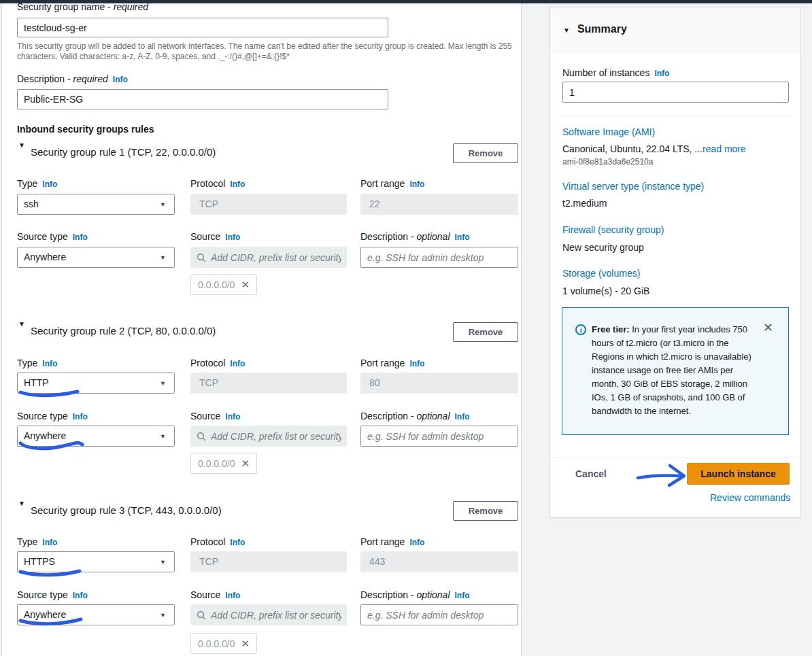  Describe the element at coordinates (566, 30) in the screenshot. I see `summary-collapse-icon: ▼` at that location.